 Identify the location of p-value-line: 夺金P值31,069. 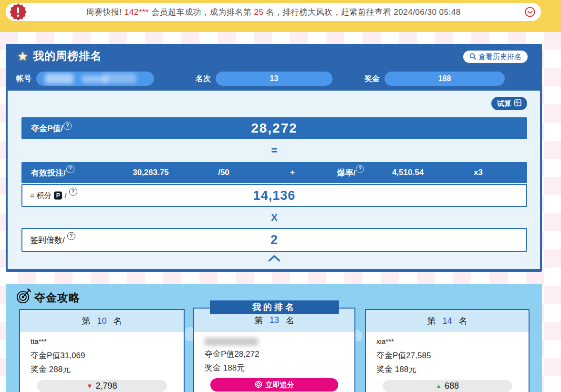
(102, 356).